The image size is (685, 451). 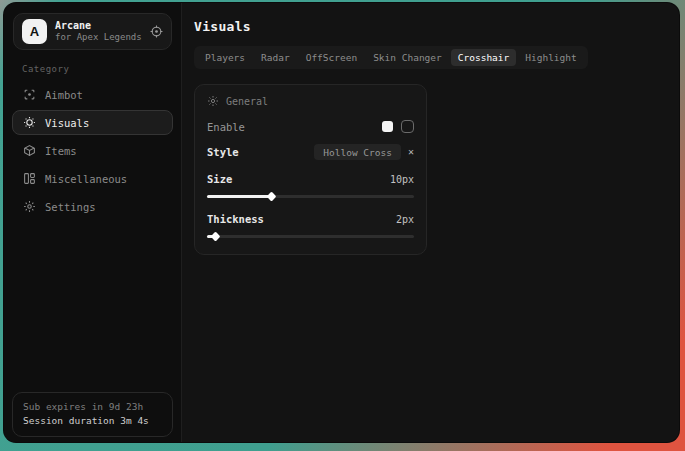 I want to click on sub-expires-text: Sub expires in 9d 23h, so click(x=92, y=407).